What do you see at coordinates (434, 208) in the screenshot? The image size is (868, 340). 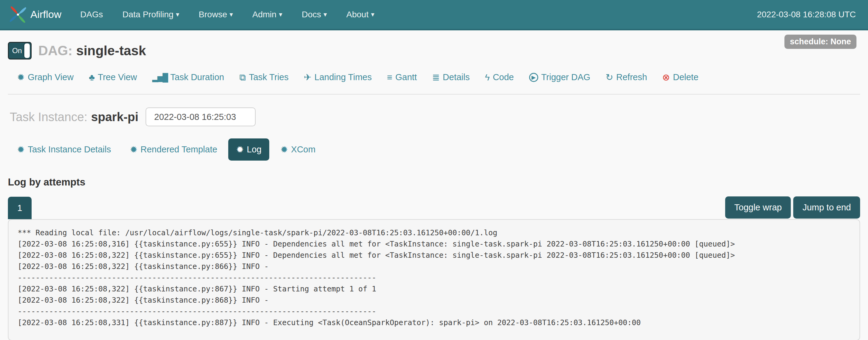 I see `attempt-toolbar: 1 Toggle wrap Jump to end` at bounding box center [434, 208].